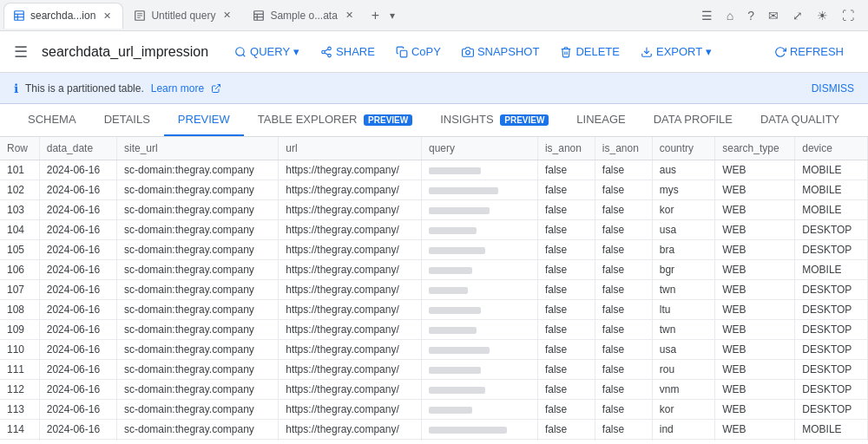 The height and width of the screenshot is (444, 868). I want to click on theme-icon: ☀, so click(823, 16).